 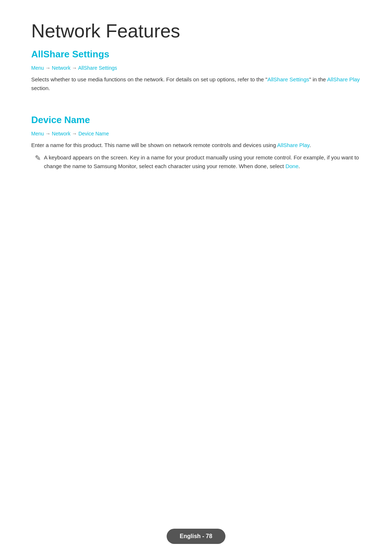 What do you see at coordinates (196, 145) in the screenshot?
I see `device-name-body-text: Enter a name for this product. This name…` at bounding box center [196, 145].